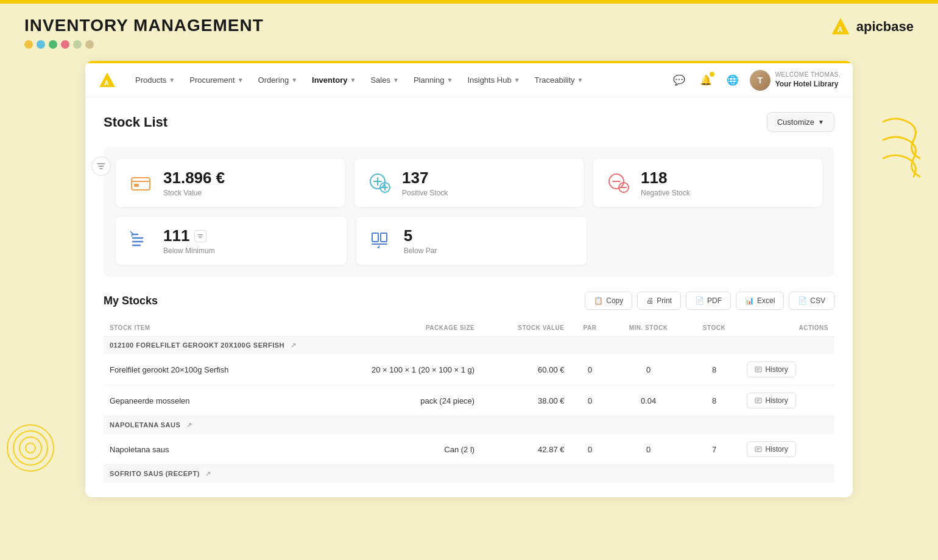 The height and width of the screenshot is (560, 938). Describe the element at coordinates (469, 80) in the screenshot. I see `nav-bar: A Products▼Procurement▼Ordering▼Inventor…` at that location.